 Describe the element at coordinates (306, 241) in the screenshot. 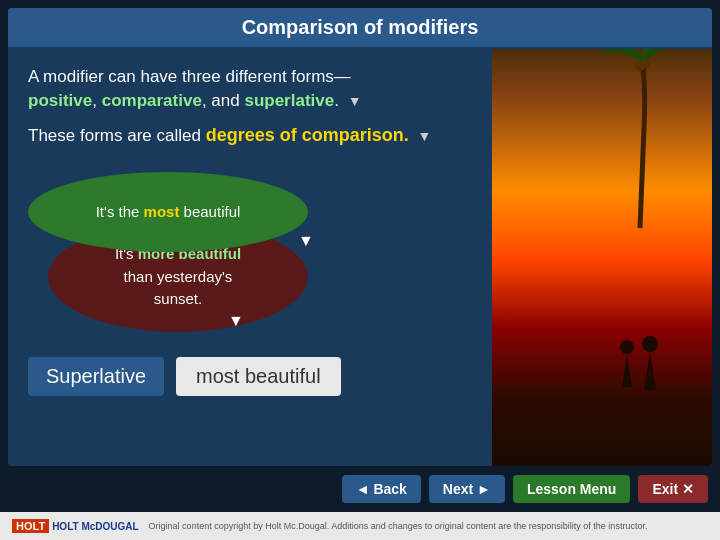

I see `bubble-arrow-1: ▼` at that location.